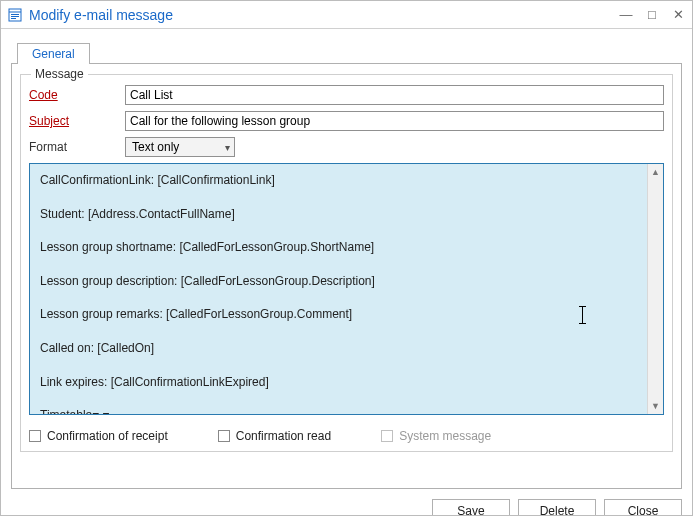  I want to click on confirmation-read-label: Confirmation read, so click(284, 436).